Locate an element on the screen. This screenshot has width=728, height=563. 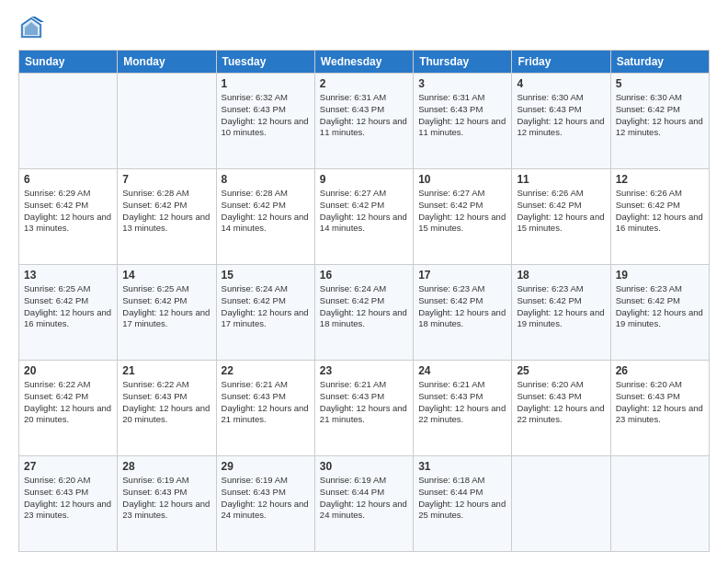
calendar-cell: 30Sunrise: 6:19 AMSunset: 6:44 PMDayligh… is located at coordinates (364, 504).